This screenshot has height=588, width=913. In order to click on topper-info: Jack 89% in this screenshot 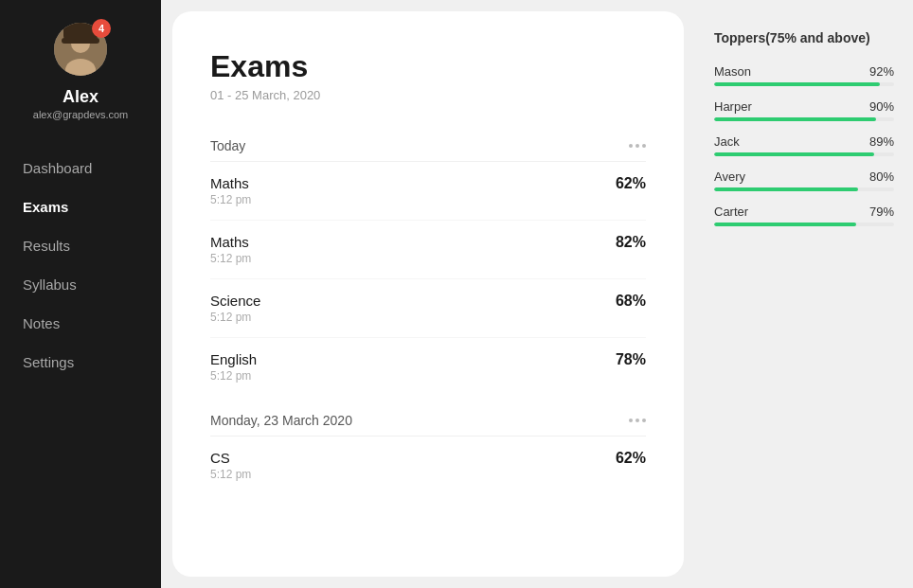, I will do `click(804, 142)`.